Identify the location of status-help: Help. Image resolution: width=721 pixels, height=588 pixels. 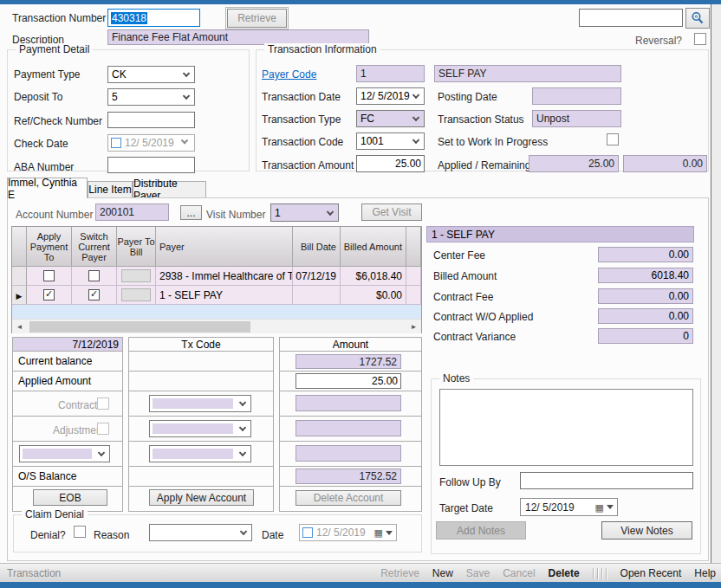
(705, 573).